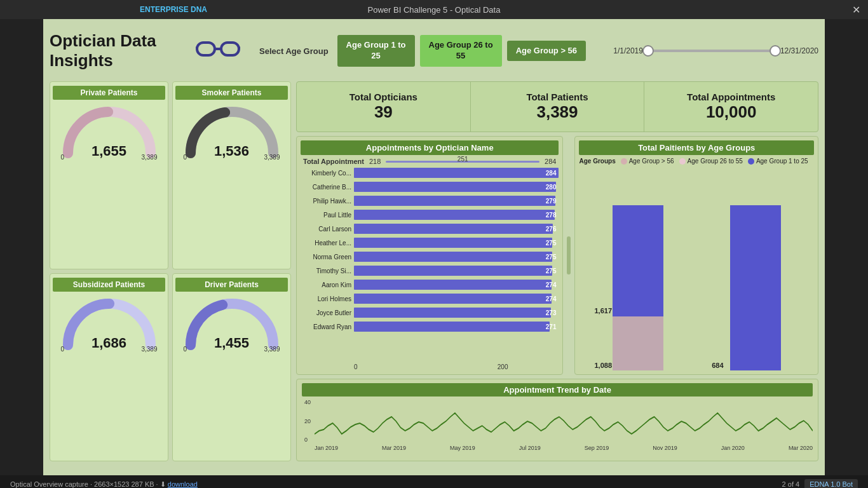  Describe the element at coordinates (376, 51) in the screenshot. I see `age-btn-1-25: Age Group 1 to25` at that location.